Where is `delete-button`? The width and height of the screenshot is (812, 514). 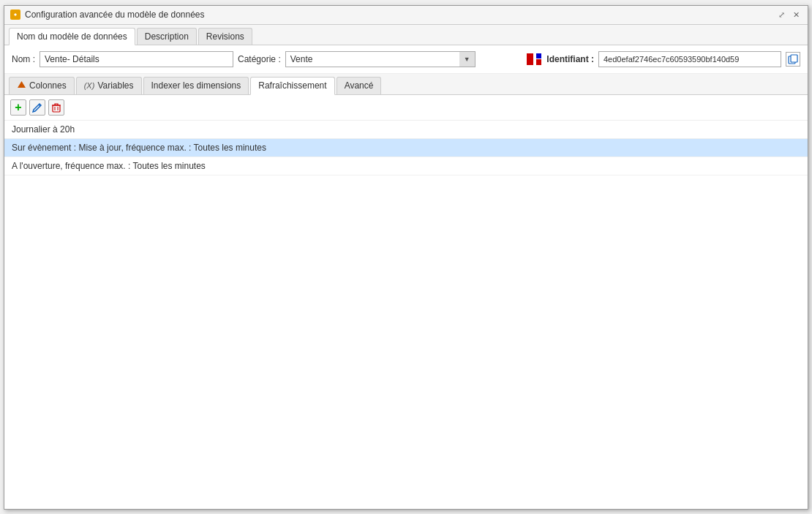 delete-button is located at coordinates (56, 107).